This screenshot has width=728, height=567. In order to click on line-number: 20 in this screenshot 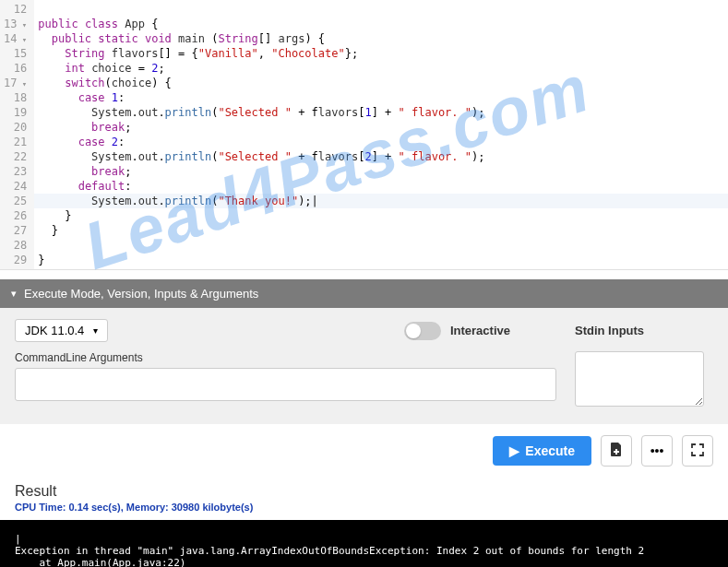, I will do `click(15, 127)`.